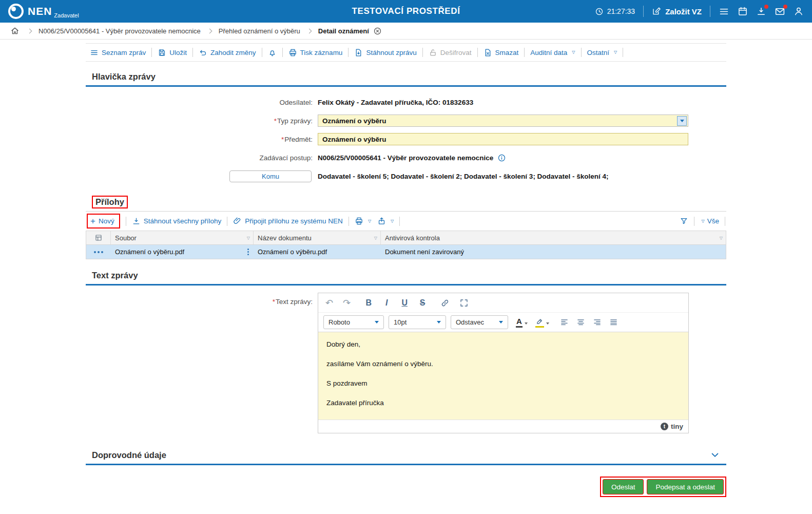  I want to click on podepsat-a-odeslat-button: Podepsat a odeslat, so click(685, 487).